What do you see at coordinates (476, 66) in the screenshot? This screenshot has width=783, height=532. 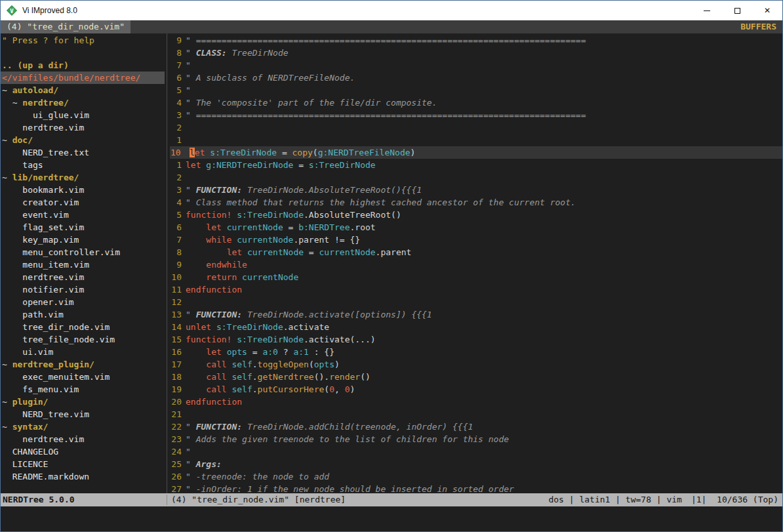 I see `editor-line: 7"` at bounding box center [476, 66].